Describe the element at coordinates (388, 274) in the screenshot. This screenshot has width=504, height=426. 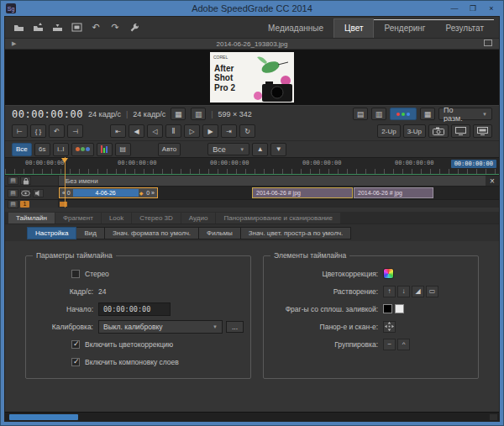
I see `color-correction-icon` at that location.